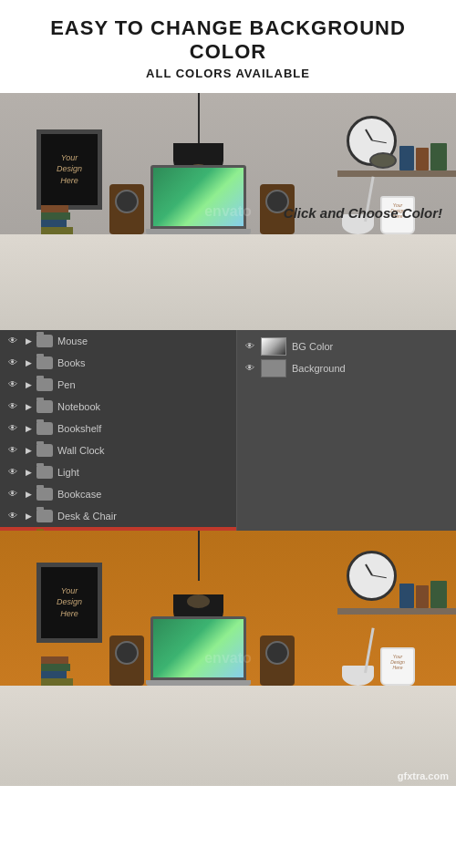 Image resolution: width=456 pixels, height=868 pixels. What do you see at coordinates (144, 516) in the screenshot?
I see `layer-label-8: Desk & Chair` at bounding box center [144, 516].